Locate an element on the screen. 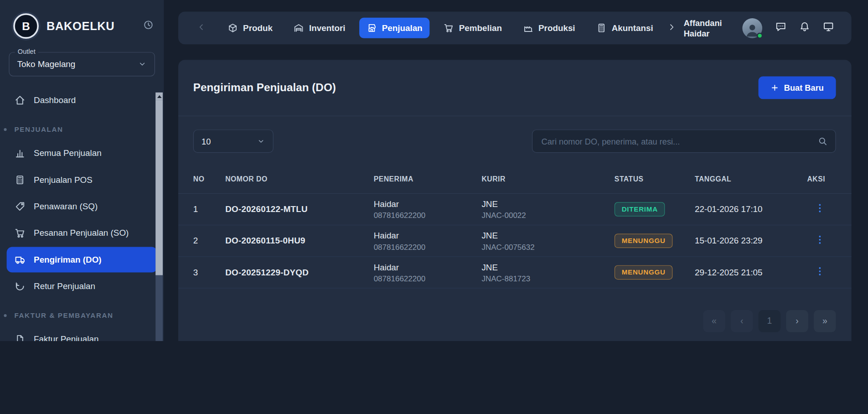  col-header-penerima: PENERIMA is located at coordinates (428, 179).